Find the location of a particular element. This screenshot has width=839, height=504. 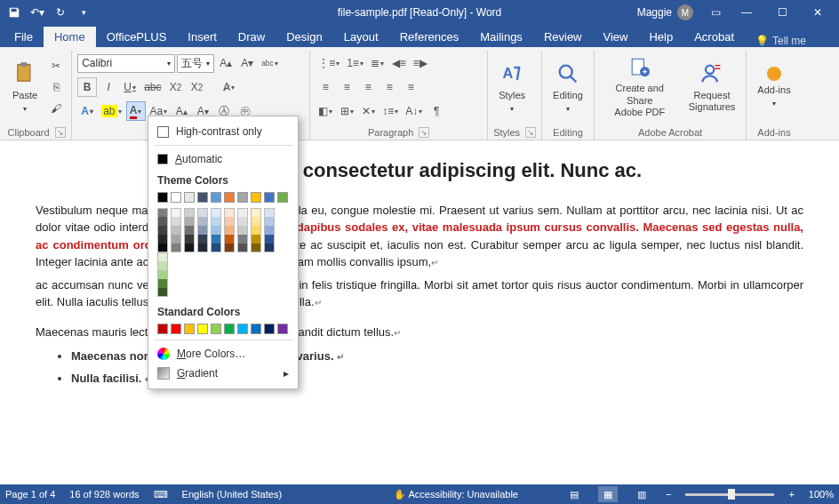

spellcheck-icon: ⌨ is located at coordinates (161, 494).